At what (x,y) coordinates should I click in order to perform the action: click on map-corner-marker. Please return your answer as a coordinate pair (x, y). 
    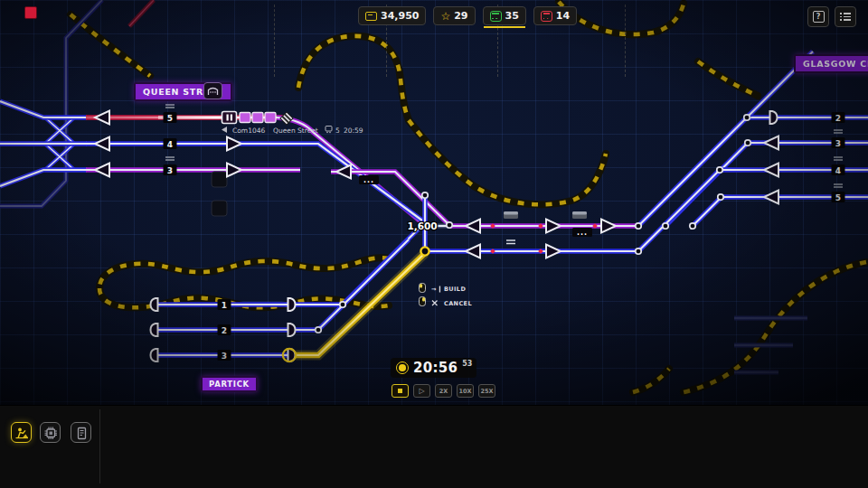
    Looking at the image, I should click on (31, 13).